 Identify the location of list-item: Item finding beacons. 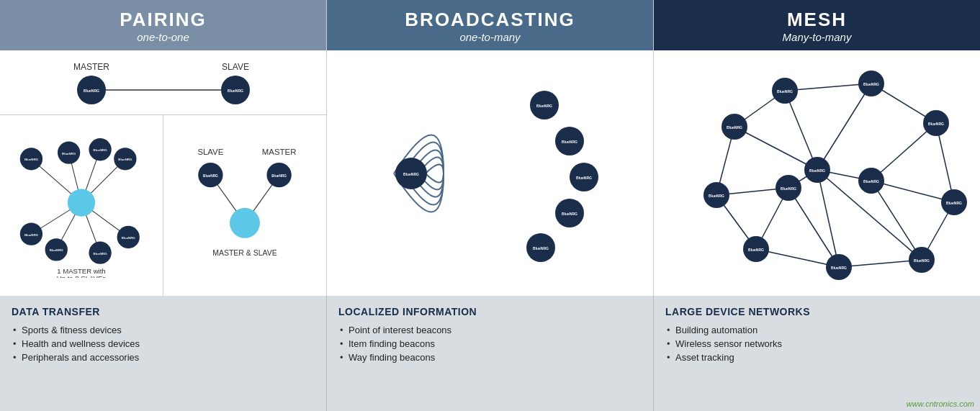
(490, 344).